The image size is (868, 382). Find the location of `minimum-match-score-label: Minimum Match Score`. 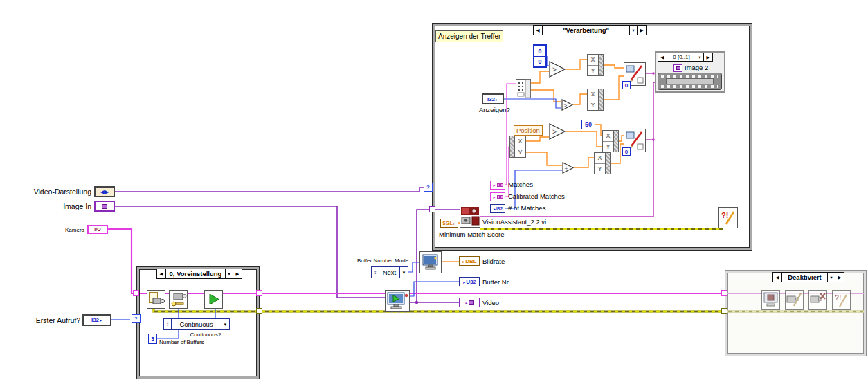

minimum-match-score-label: Minimum Match Score is located at coordinates (472, 235).